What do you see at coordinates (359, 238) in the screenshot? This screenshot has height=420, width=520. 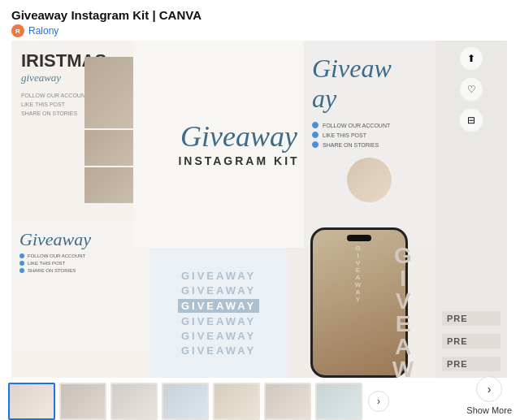 I see `phone-notch` at bounding box center [359, 238].